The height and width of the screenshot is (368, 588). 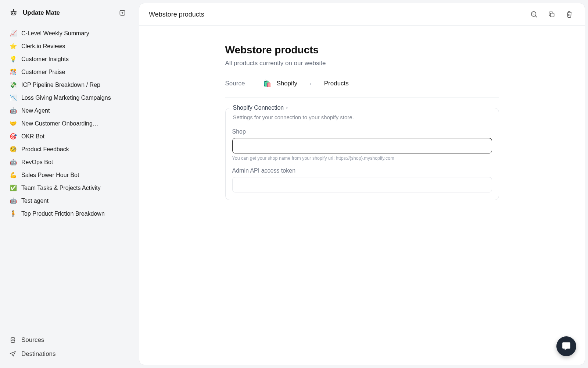 What do you see at coordinates (39, 354) in the screenshot?
I see `footer-item-label: Destinations` at bounding box center [39, 354].